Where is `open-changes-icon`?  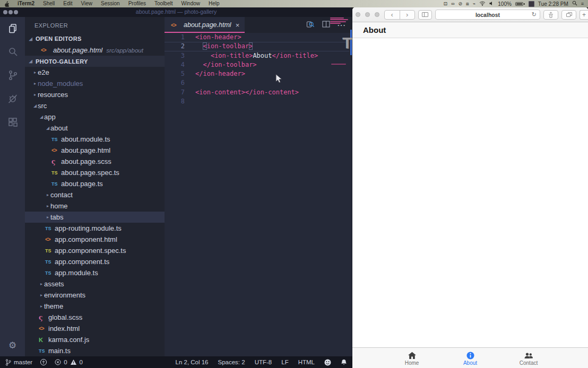 open-changes-icon is located at coordinates (310, 25).